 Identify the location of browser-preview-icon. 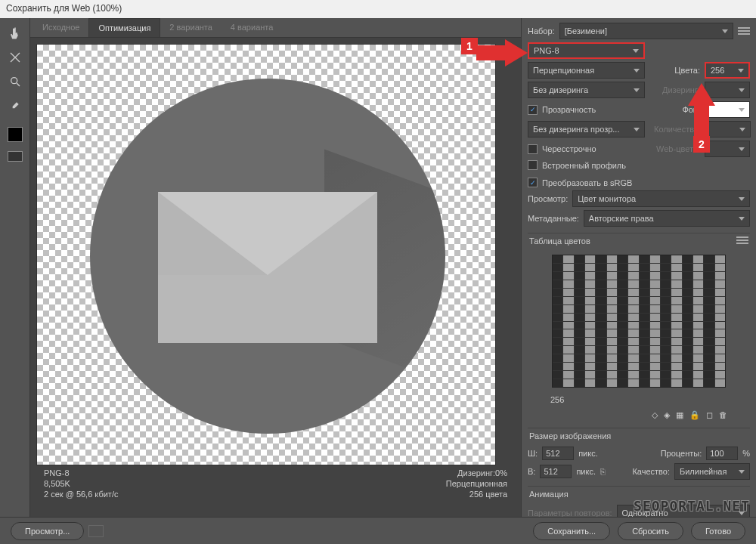
(96, 531).